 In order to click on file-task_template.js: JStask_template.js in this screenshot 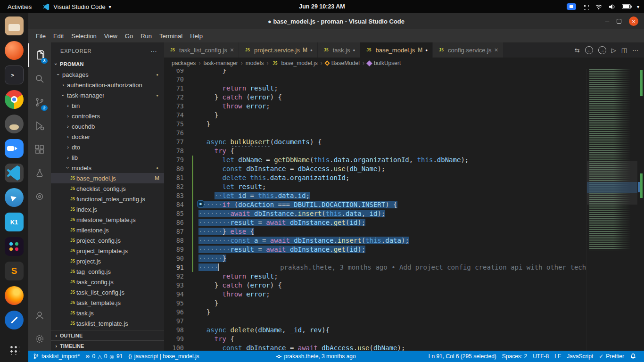, I will do `click(107, 303)`.